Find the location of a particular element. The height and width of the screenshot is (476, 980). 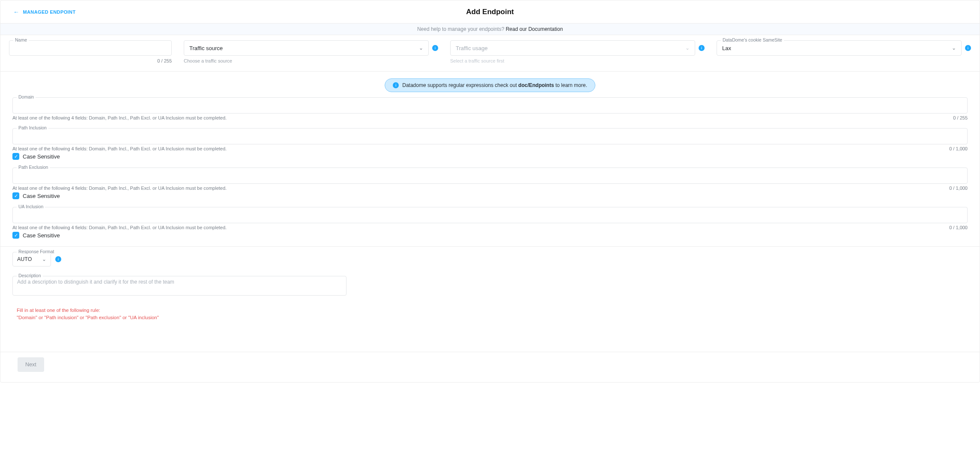

path-inclusion-input is located at coordinates (490, 136).